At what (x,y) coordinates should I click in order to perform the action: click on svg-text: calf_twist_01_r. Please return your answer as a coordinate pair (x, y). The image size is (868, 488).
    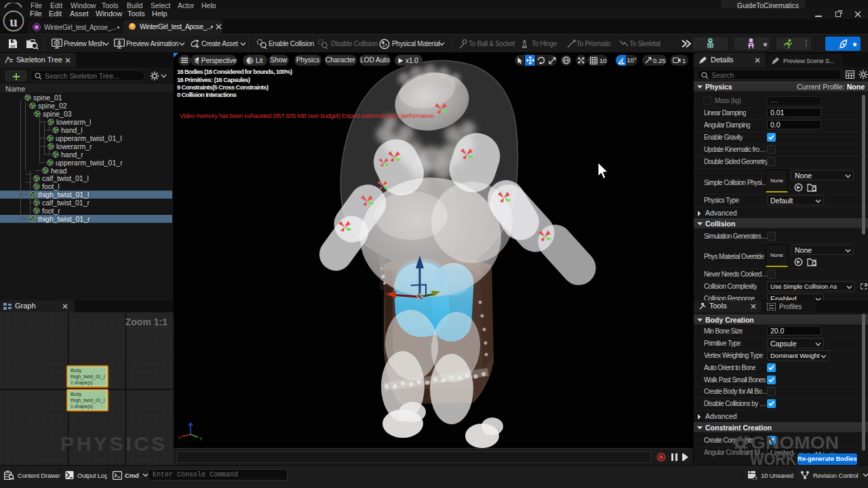
    Looking at the image, I should click on (66, 203).